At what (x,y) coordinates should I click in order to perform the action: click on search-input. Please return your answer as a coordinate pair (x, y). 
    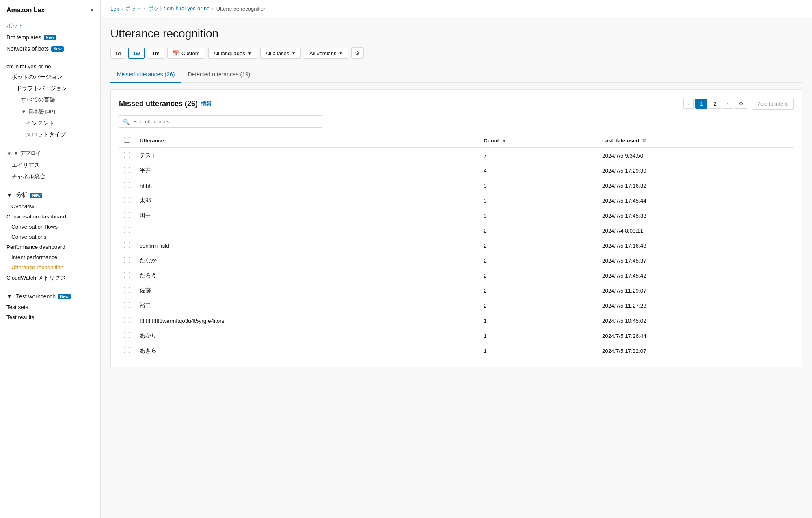
    Looking at the image, I should click on (220, 122).